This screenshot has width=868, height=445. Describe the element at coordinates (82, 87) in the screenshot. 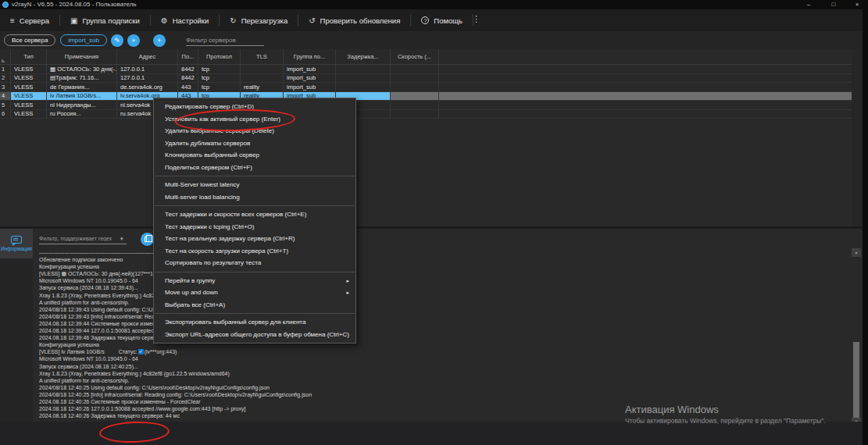

I see `cell-remarks: de Германия...` at that location.